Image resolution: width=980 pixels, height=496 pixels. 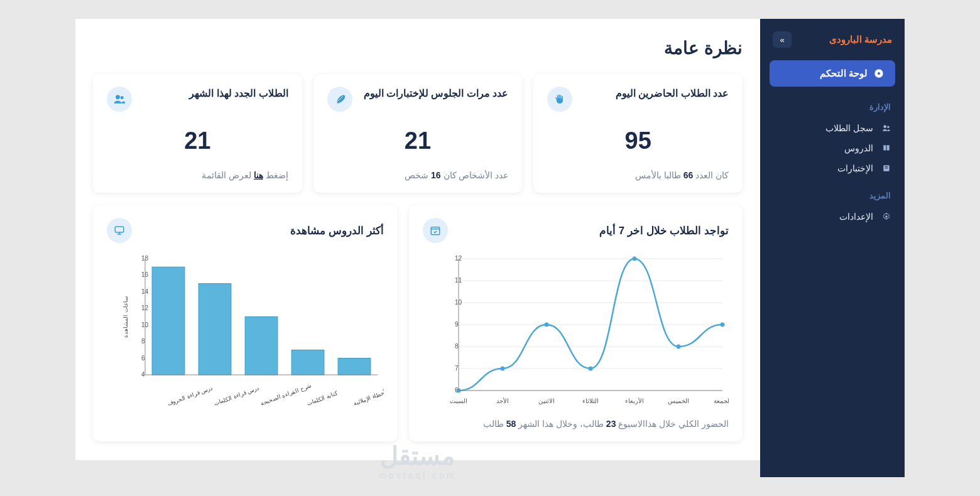 I want to click on svg-text: الخميس, so click(x=678, y=401).